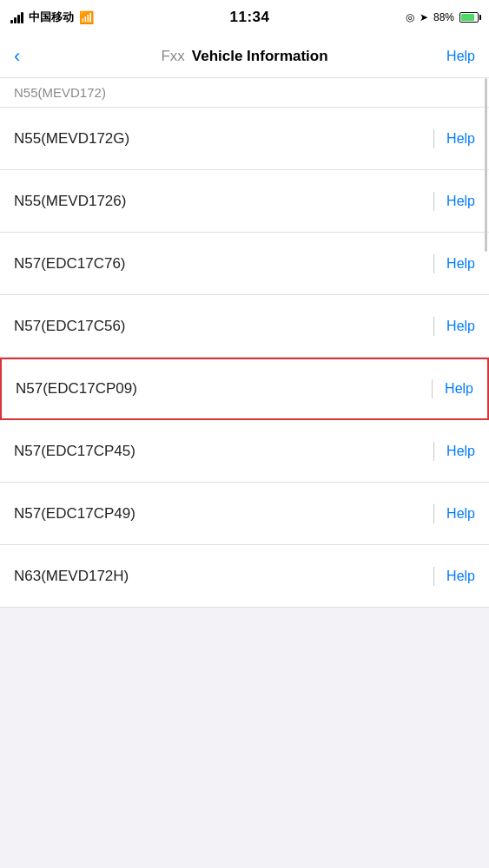  What do you see at coordinates (486, 165) in the screenshot?
I see `scrollbar` at bounding box center [486, 165].